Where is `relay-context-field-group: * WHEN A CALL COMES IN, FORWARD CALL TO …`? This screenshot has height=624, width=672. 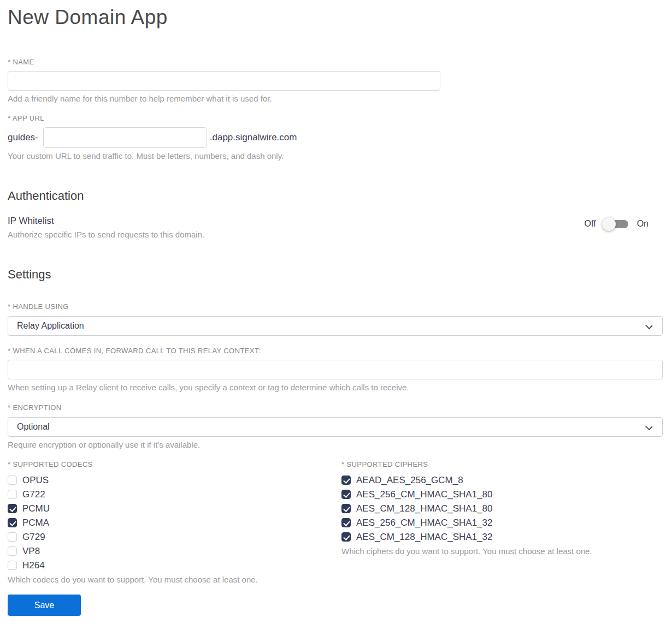 relay-context-field-group: * WHEN A CALL COMES IN, FORWARD CALL TO … is located at coordinates (335, 370).